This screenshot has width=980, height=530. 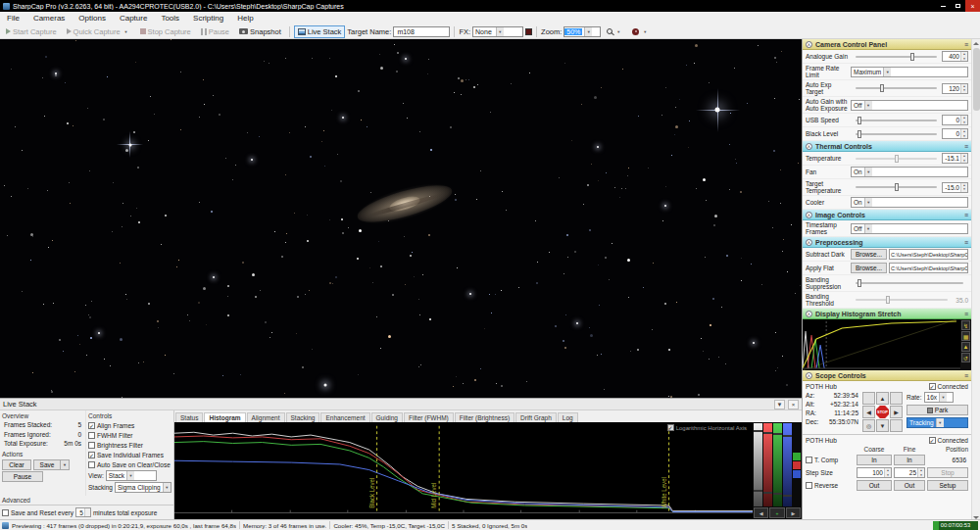 I want to click on save-individual-frames-checkbox, so click(x=92, y=455).